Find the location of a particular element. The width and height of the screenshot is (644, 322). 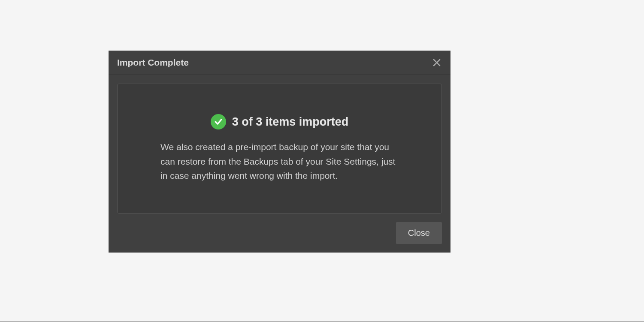

close-icon is located at coordinates (437, 63).